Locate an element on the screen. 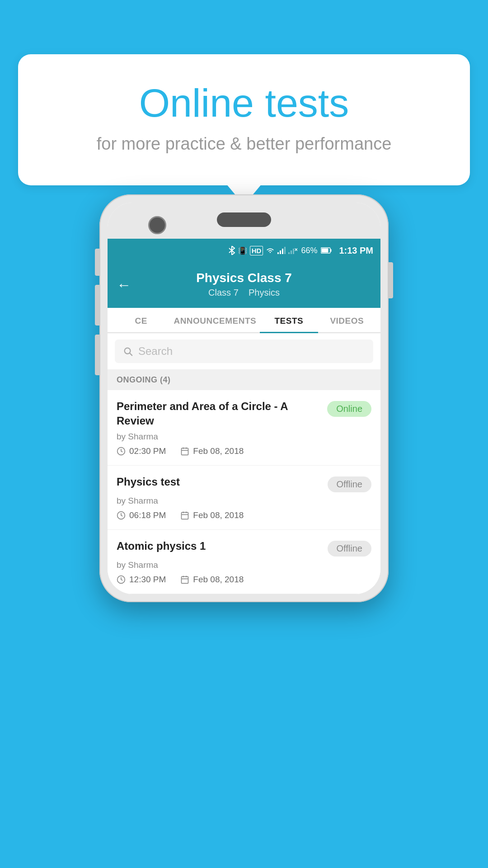 The height and width of the screenshot is (868, 488). test-item-header: Atomic physics 1 Offline is located at coordinates (244, 548).